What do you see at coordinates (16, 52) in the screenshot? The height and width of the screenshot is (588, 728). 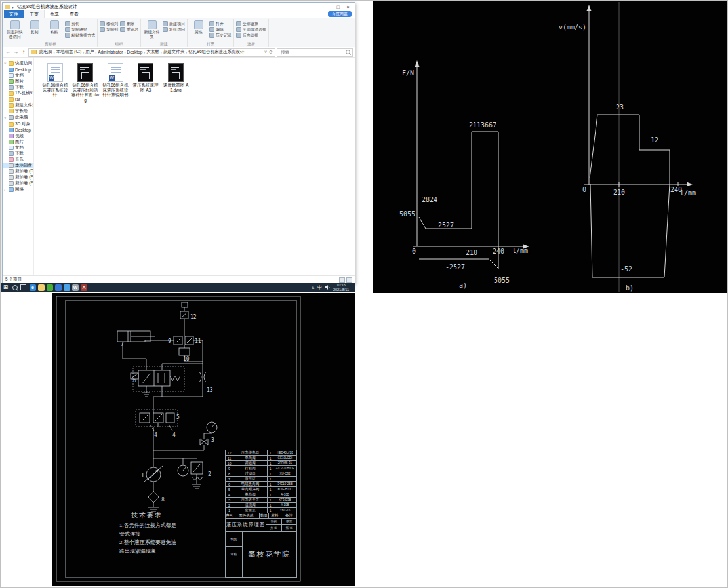 I see `forward-button: →` at bounding box center [16, 52].